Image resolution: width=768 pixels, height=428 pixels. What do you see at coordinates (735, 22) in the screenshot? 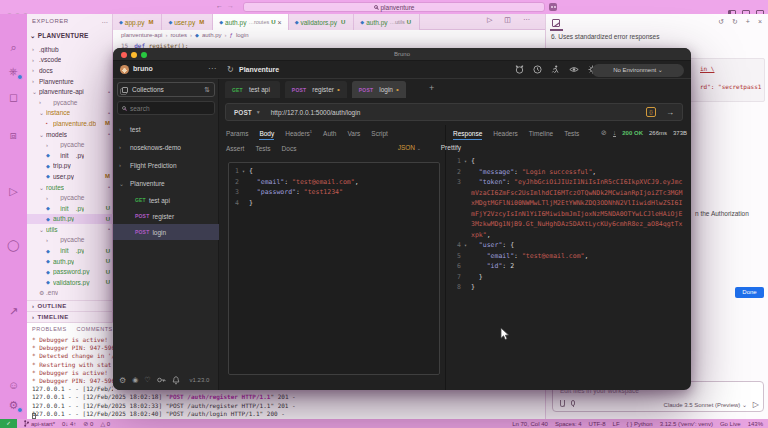
I see `redo-icon: ↻` at bounding box center [735, 22].